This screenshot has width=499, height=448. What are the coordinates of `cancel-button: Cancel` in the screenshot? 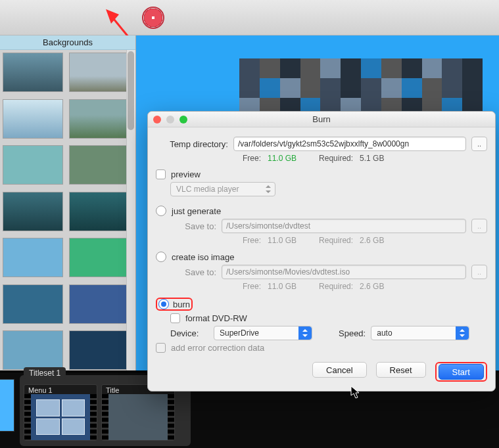 It's located at (339, 370).